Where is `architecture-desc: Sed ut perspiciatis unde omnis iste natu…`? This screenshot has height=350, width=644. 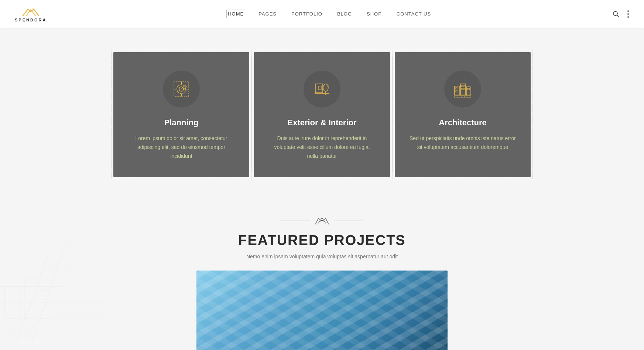
architecture-desc: Sed ut perspiciatis unde omnis iste natu… is located at coordinates (463, 143).